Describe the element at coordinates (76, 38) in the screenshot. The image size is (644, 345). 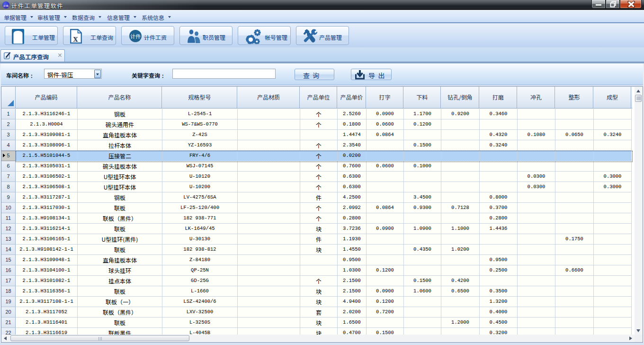
I see `svg-text: x` at that location.